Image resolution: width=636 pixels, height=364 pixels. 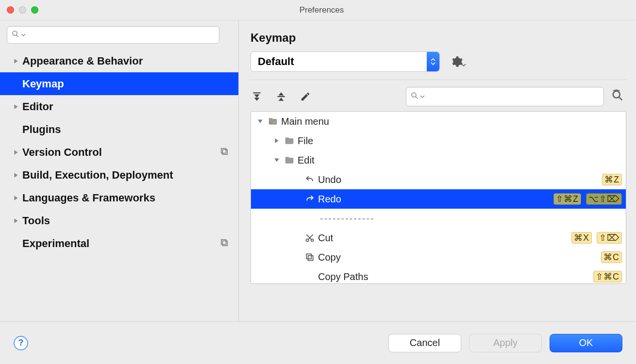 What do you see at coordinates (21, 343) in the screenshot?
I see `help-label: ?` at bounding box center [21, 343].